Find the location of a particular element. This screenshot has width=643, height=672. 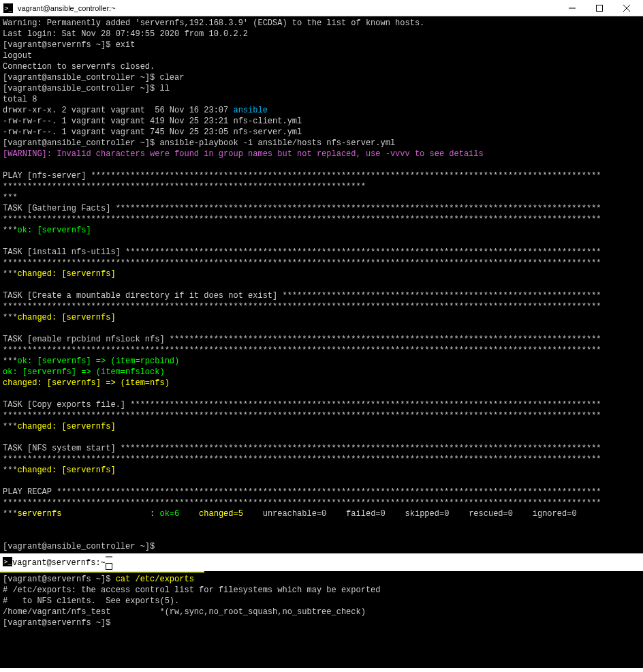

text-segment: TASK [Copy exports file.] **************… is located at coordinates (302, 405).